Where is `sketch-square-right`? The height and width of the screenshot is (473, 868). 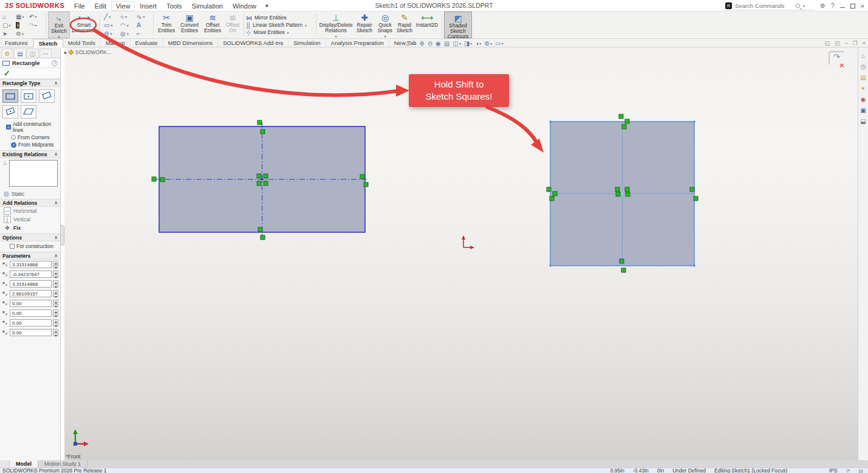
sketch-square-right is located at coordinates (626, 195).